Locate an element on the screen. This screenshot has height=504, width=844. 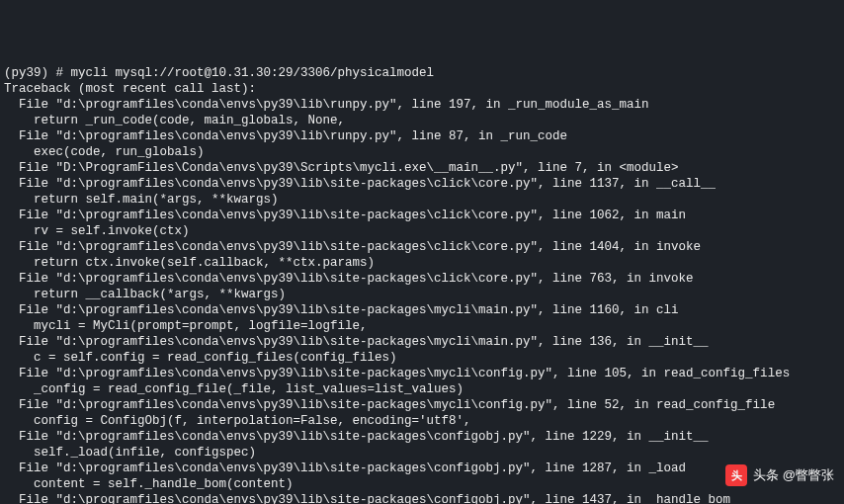
terminal-line: _config = read_config_file(_file, list_v… is located at coordinates (422, 389).